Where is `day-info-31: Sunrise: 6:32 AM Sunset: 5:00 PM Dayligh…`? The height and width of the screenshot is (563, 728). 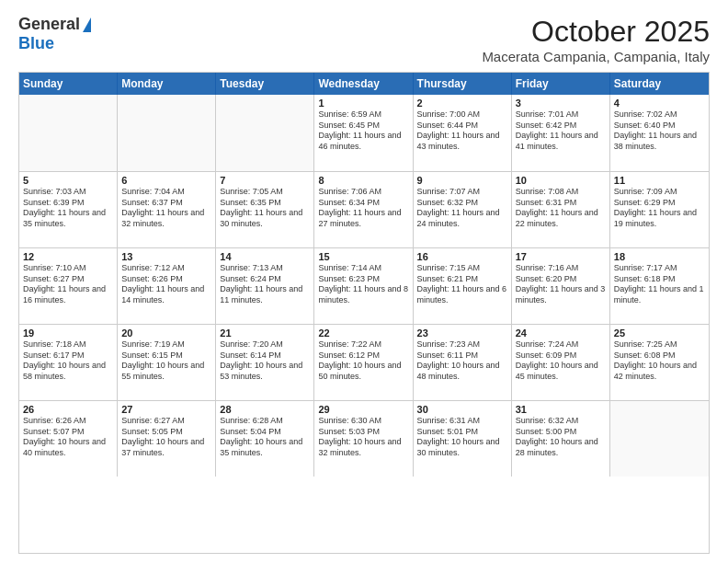 day-info-31: Sunrise: 6:32 AM Sunset: 5:00 PM Dayligh… is located at coordinates (561, 438).